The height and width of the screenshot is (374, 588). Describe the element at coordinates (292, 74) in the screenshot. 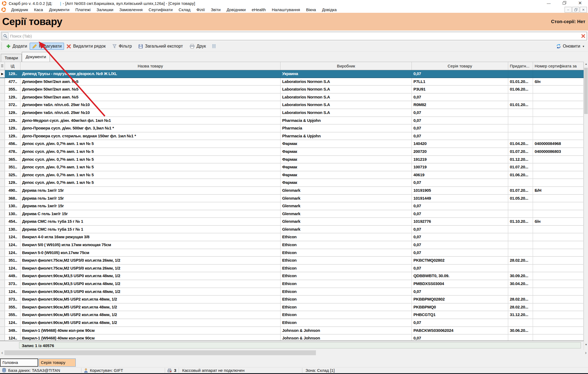

I see `table-row: ▶129..Депенд Трусы - подгузники д/взросл…` at that location.